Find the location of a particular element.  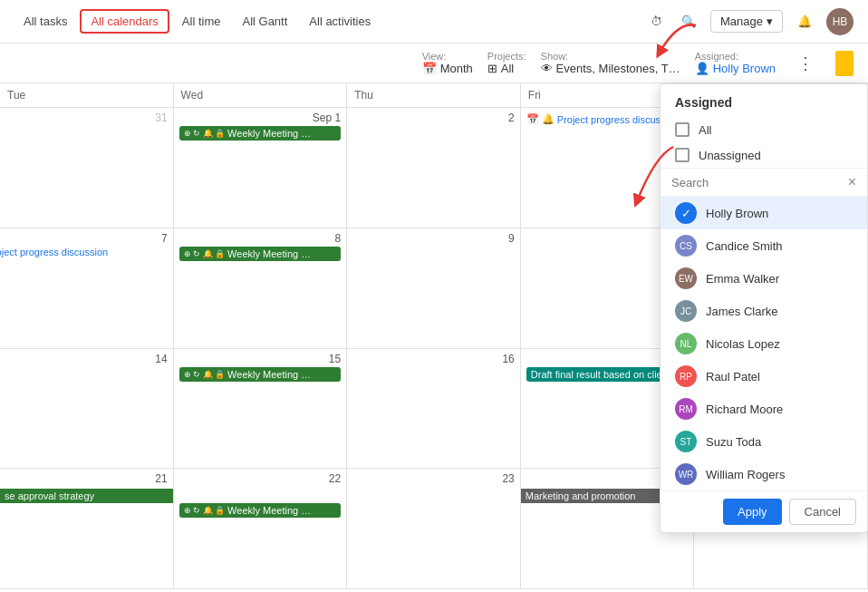

day-number: 15 is located at coordinates (261, 359).